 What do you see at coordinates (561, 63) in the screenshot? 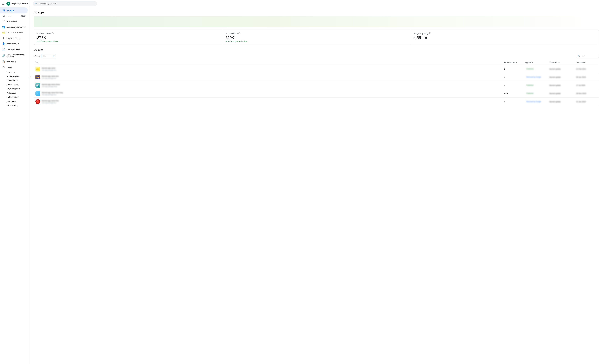
I see `col-update-status: Update status` at bounding box center [561, 63].